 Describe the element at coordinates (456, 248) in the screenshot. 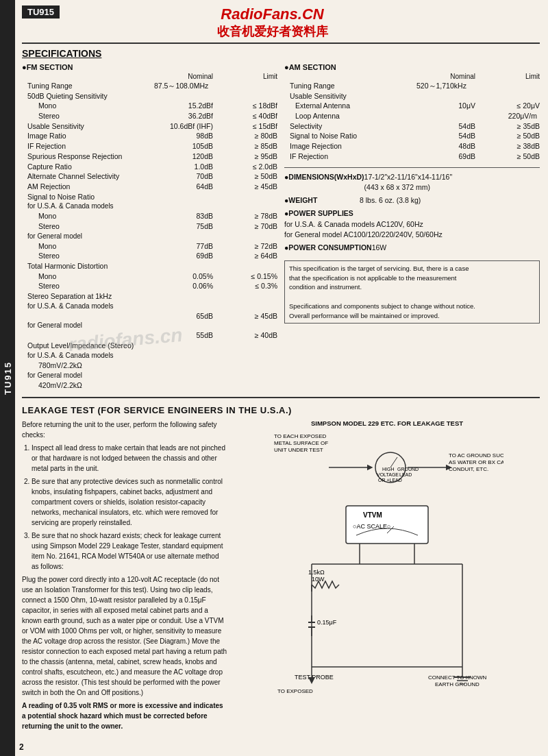

I see `power-consumption-value: 16W` at that location.